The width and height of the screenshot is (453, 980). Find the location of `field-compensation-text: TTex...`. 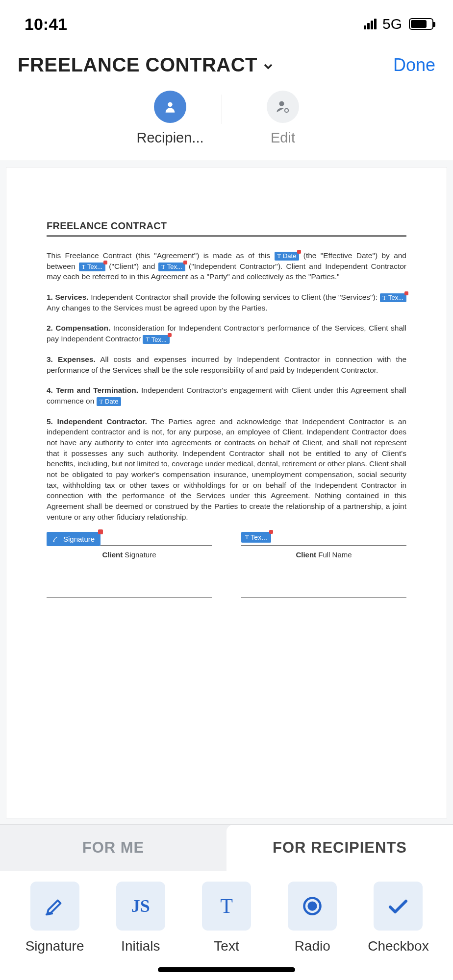

field-compensation-text: TTex... is located at coordinates (156, 339).